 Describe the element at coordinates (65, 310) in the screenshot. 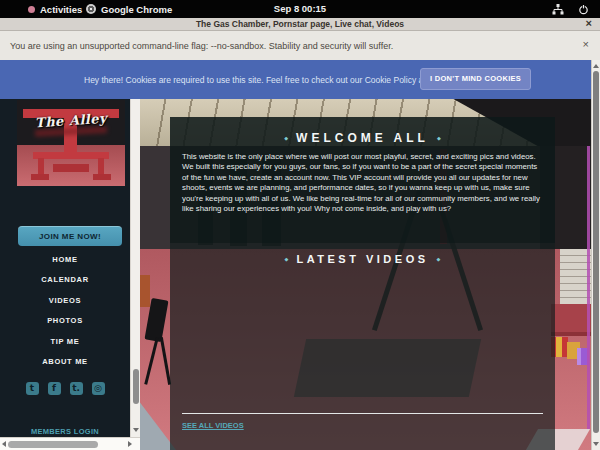

I see `sidebar-nav: HOME CALENDAR VIDEOS PHOTOS TIP ME ABOUT…` at that location.